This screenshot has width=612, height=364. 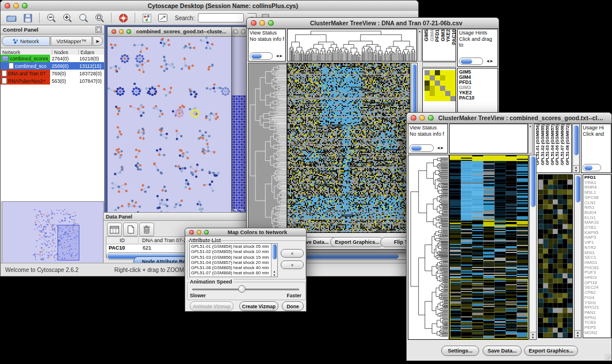 What do you see at coordinates (169, 32) in the screenshot?
I see `network-window-titlebar: combined_scores_good.txt--cluste...` at bounding box center [169, 32].